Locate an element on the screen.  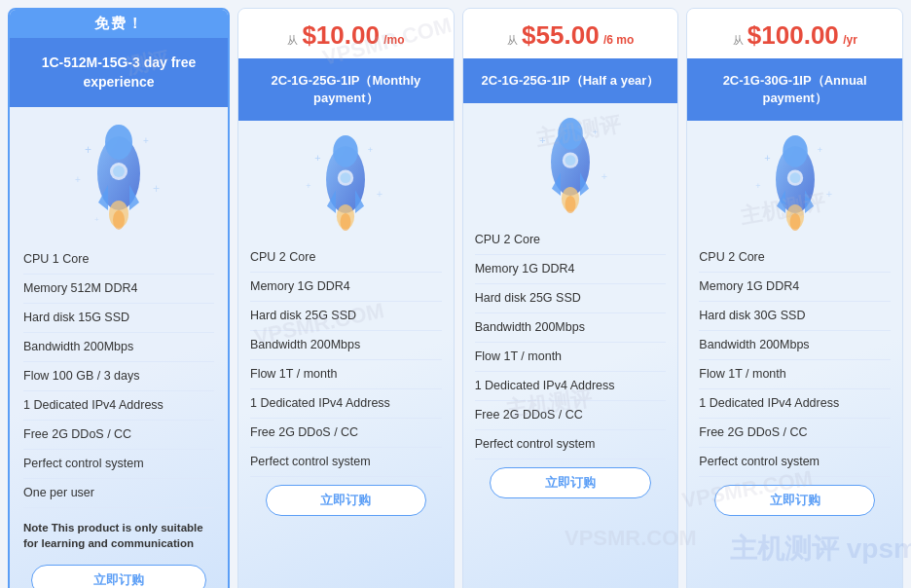
plan-halfyear-spec-3: Bandwidth 200Mbps is located at coordinates (570, 328).